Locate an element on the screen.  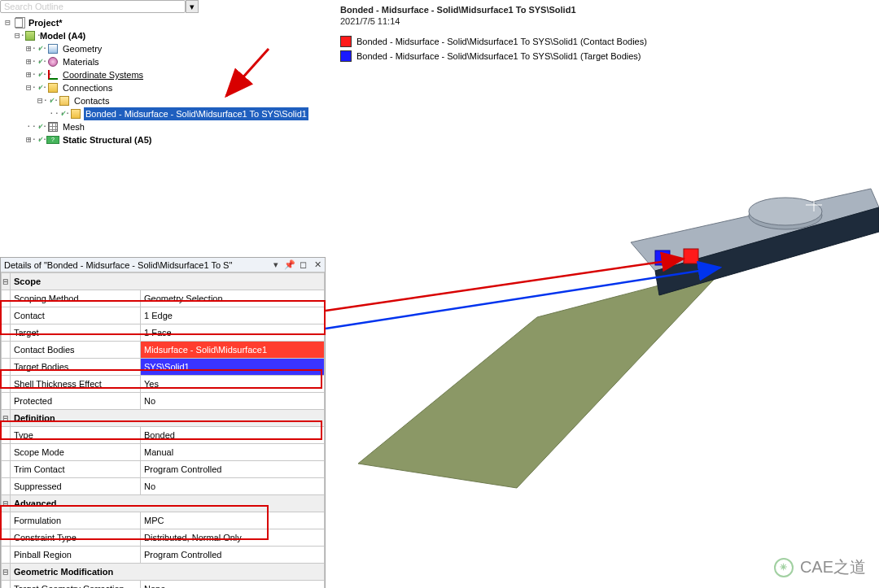
outline-search: Search Outline is located at coordinates (93, 7).